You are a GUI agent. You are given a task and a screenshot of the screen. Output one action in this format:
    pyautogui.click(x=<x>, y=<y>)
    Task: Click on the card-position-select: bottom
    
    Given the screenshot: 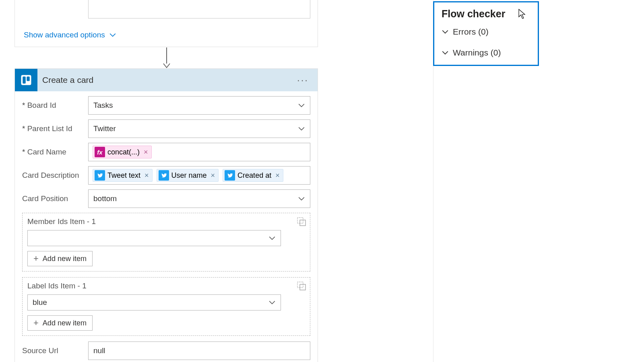 What is the action you would take?
    pyautogui.click(x=199, y=199)
    